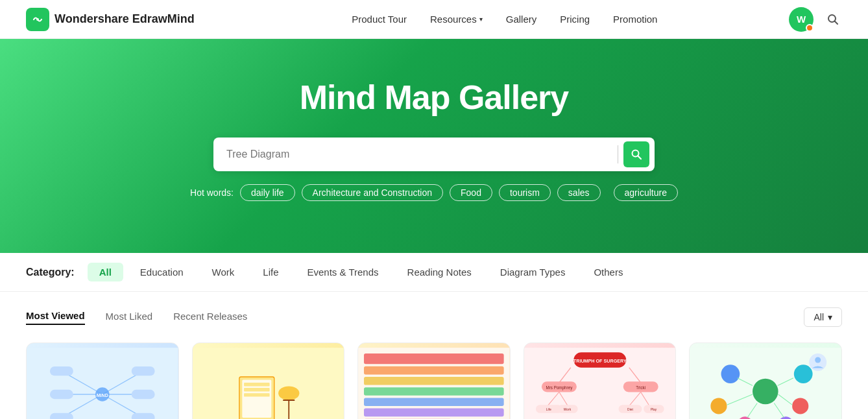 This screenshot has height=419, width=868. I want to click on search-input, so click(419, 154).